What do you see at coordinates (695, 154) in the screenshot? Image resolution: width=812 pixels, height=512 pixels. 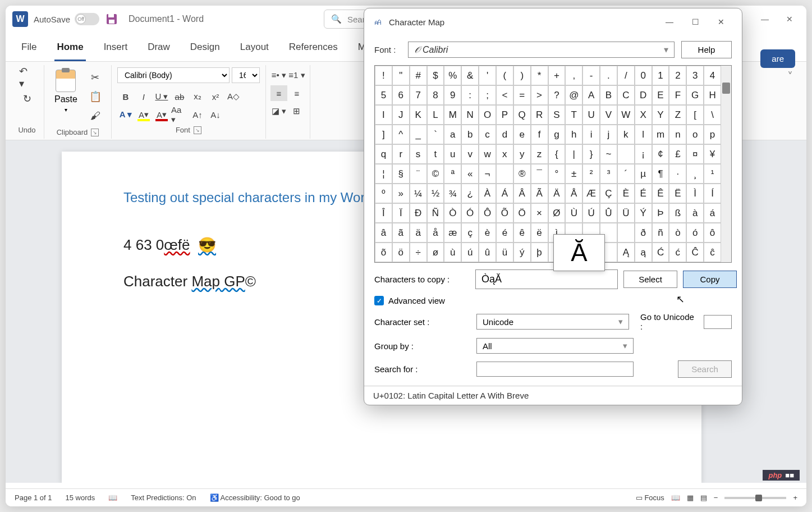 I see `char-cell: ¤` at bounding box center [695, 154].